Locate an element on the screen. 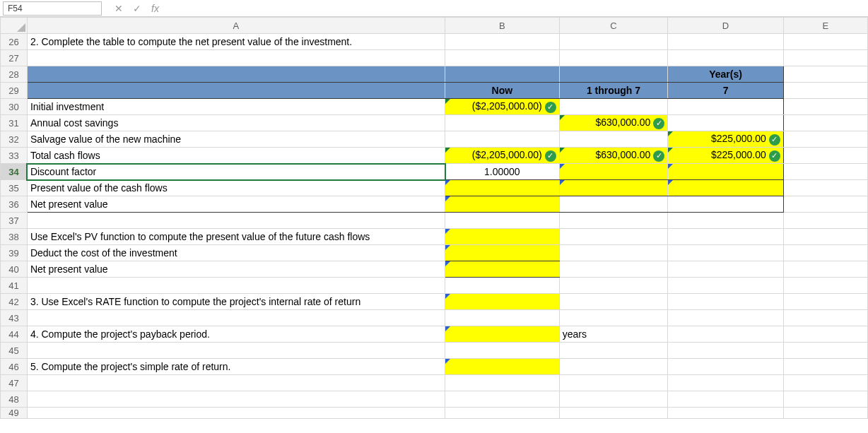  select-all-corner is located at coordinates (14, 25).